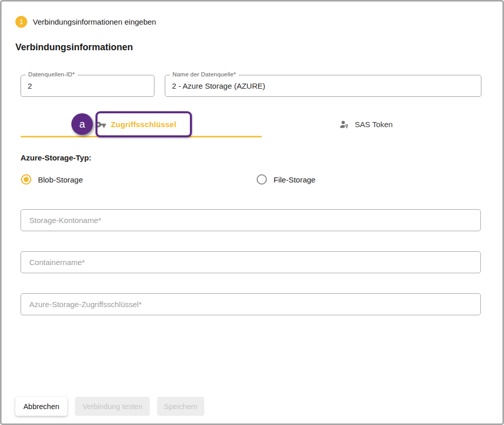  Describe the element at coordinates (144, 124) in the screenshot. I see `tab-zugriffsschluessel-label: Zugriffsschlüssel` at that location.